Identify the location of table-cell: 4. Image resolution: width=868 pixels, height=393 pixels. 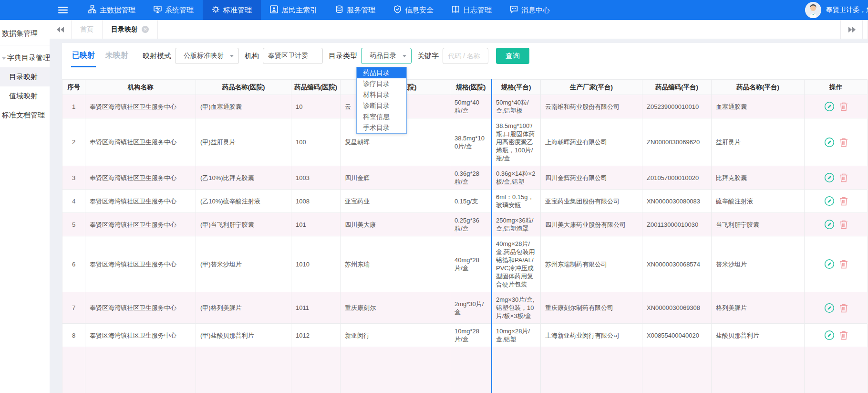
(74, 202).